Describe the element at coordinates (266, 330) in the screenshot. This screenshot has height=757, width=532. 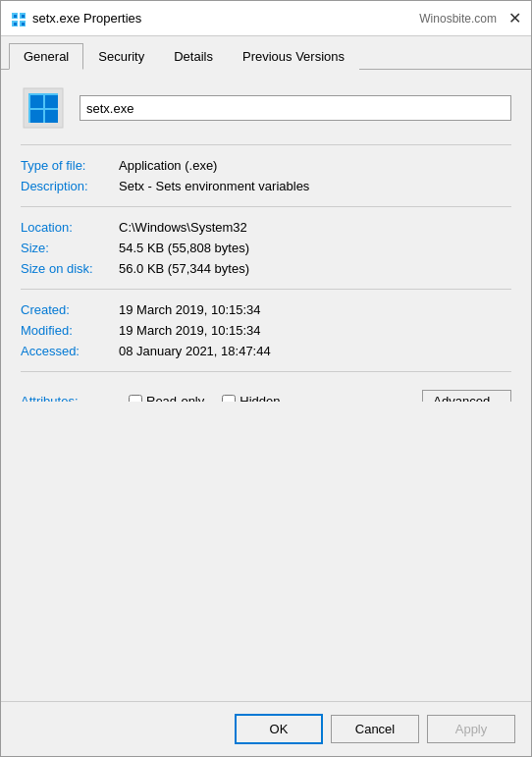
I see `dates-section: Created: 19 March 2019, 10:15:34 Modifie…` at that location.